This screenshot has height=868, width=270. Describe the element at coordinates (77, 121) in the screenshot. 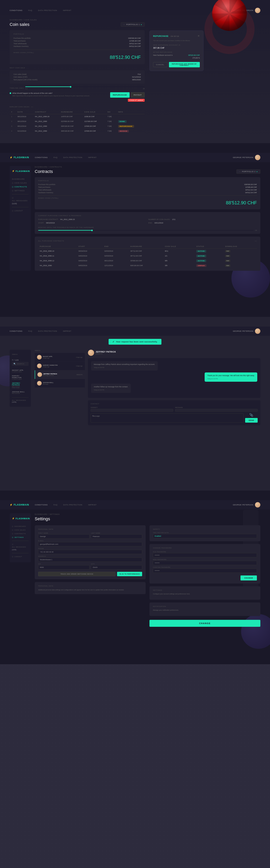

I see `table-row: 2 06/12/2019 HA_2012_2090 023'900.00 CHF…` at that location.